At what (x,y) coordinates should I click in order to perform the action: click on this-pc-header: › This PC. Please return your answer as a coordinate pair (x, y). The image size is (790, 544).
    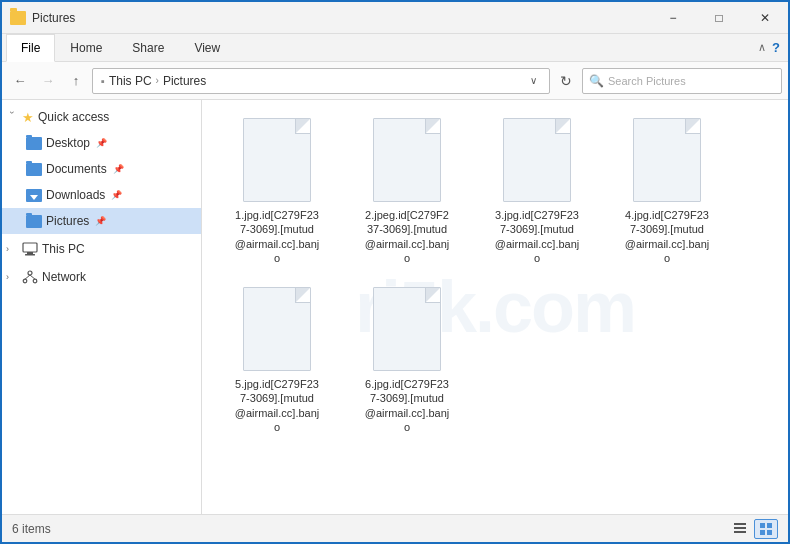
    Looking at the image, I should click on (102, 249).